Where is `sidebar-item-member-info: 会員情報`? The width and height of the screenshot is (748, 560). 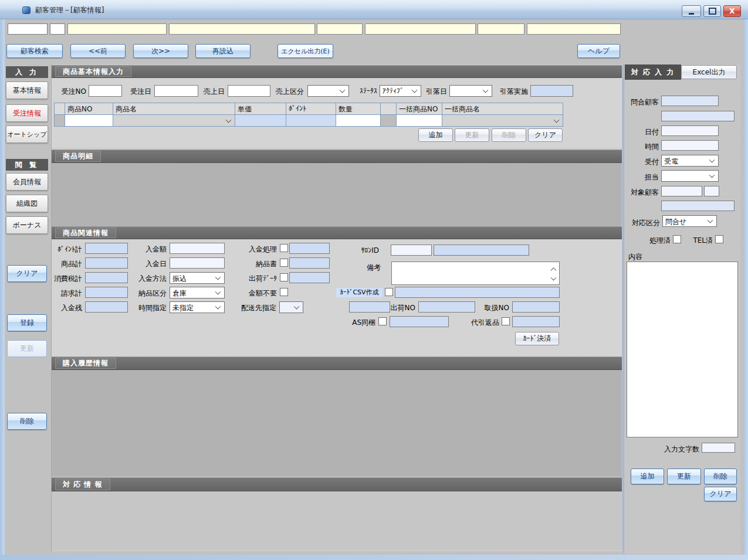
sidebar-item-member-info: 会員情報 is located at coordinates (27, 182).